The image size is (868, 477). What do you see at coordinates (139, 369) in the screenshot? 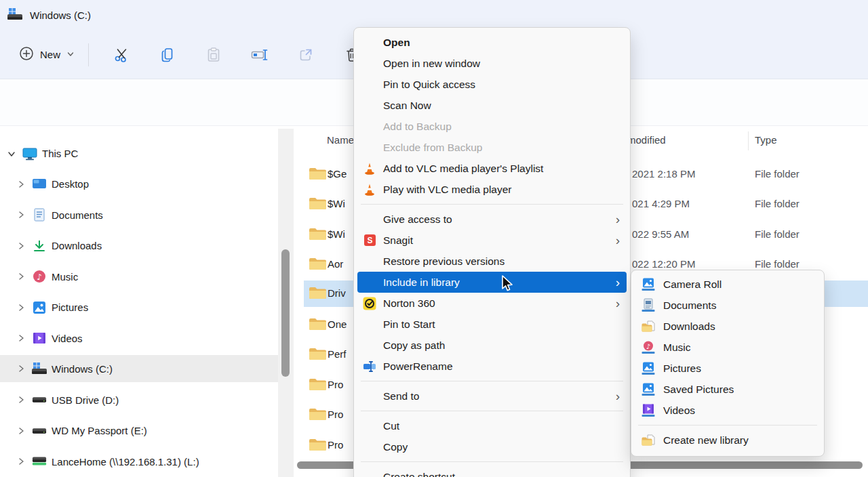
I see `sidebar-item-windows-c: Windows (C:)` at bounding box center [139, 369].